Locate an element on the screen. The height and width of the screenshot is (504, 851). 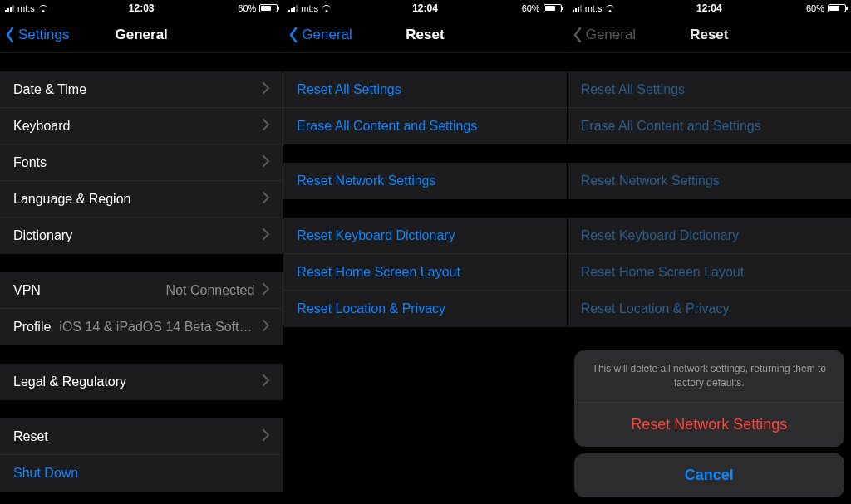
row-value: iOS 14 & iPadOS 14 Beta Softwar... is located at coordinates (156, 327).